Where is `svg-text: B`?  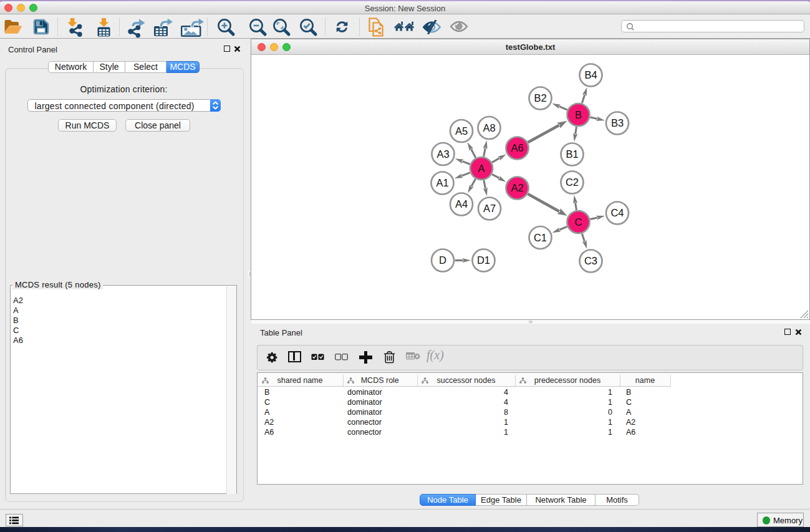
svg-text: B is located at coordinates (579, 115).